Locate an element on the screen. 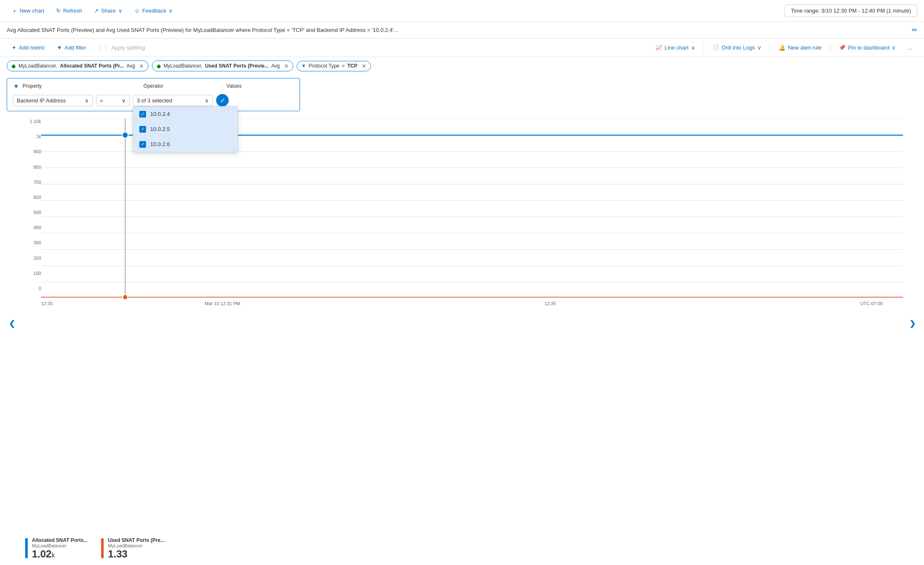 The height and width of the screenshot is (565, 924). legend-area: Allocated SNAT Ports... MyLoadBalancer 1… is located at coordinates (462, 549).